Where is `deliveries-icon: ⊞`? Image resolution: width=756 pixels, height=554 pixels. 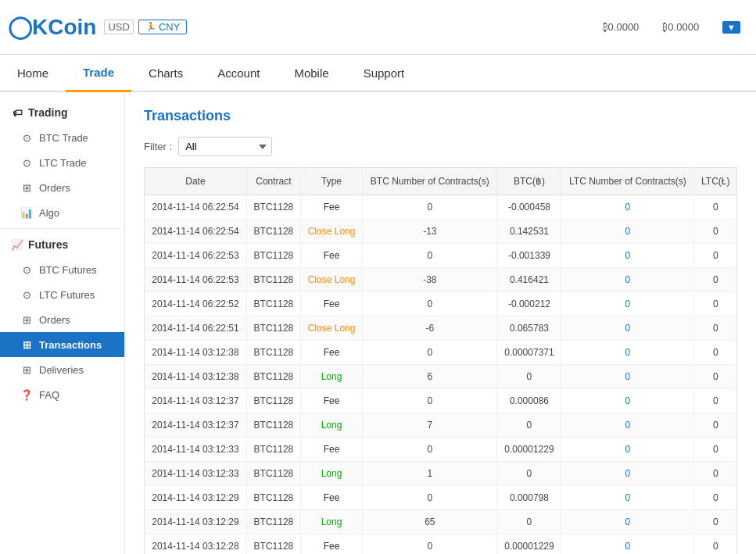
deliveries-icon: ⊞ is located at coordinates (27, 370).